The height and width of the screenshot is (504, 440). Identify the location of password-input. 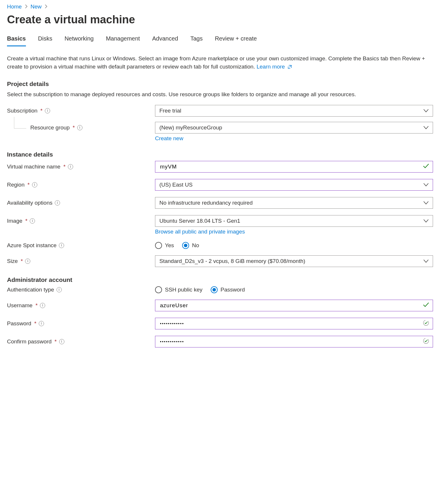
(294, 324).